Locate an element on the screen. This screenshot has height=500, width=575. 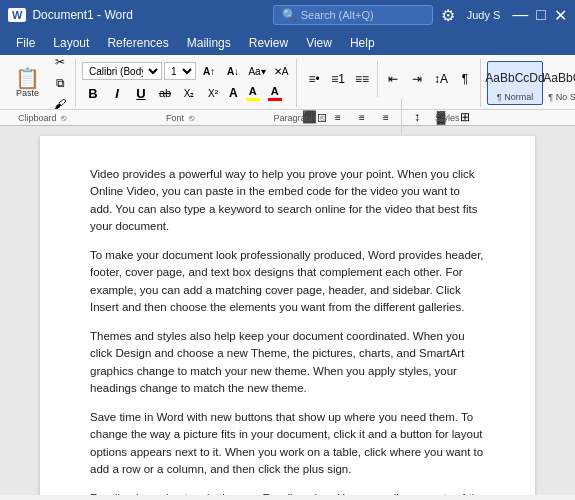
font-expander: ⎋ is located at coordinates (192, 118).